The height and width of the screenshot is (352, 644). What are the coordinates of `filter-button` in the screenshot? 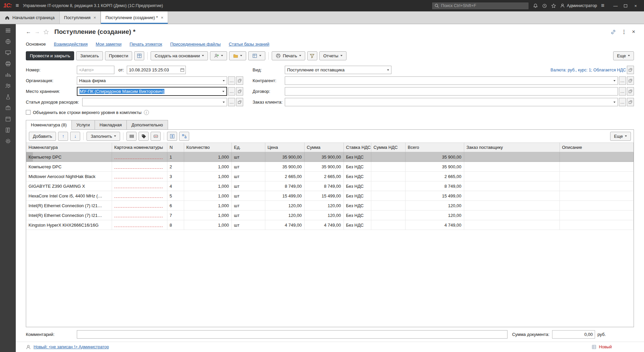 It's located at (312, 56).